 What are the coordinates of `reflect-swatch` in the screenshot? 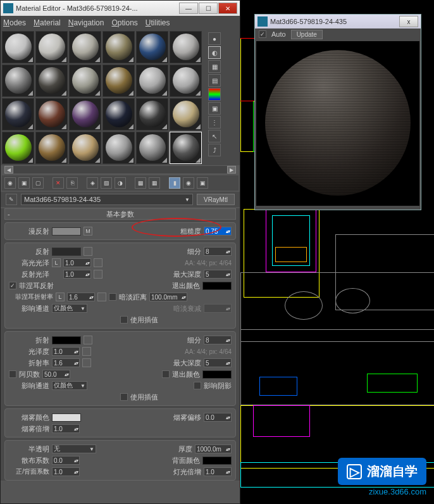 It's located at (66, 252).